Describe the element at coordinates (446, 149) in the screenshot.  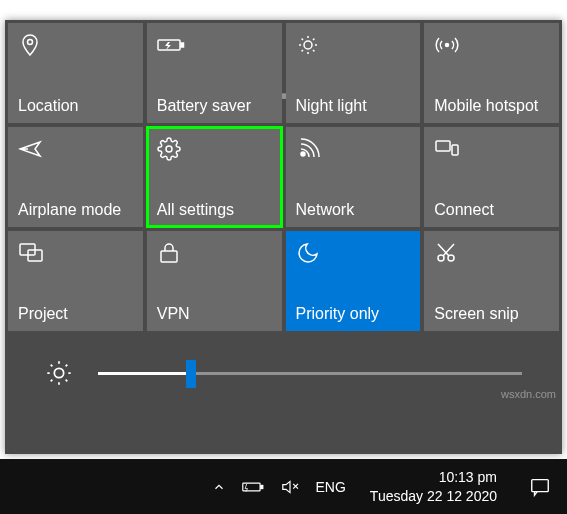
I see `connect-icon` at that location.